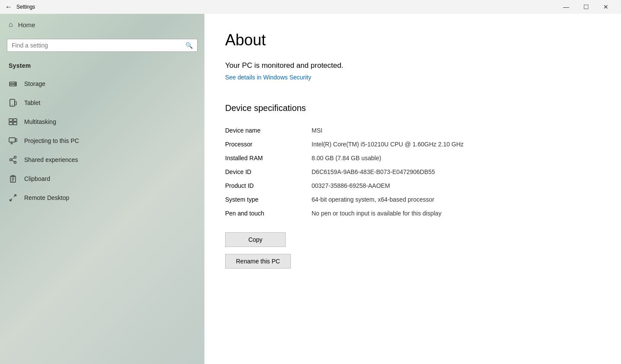 Image resolution: width=621 pixels, height=364 pixels. I want to click on sidebar-item-clipboard: Clipboard, so click(102, 179).